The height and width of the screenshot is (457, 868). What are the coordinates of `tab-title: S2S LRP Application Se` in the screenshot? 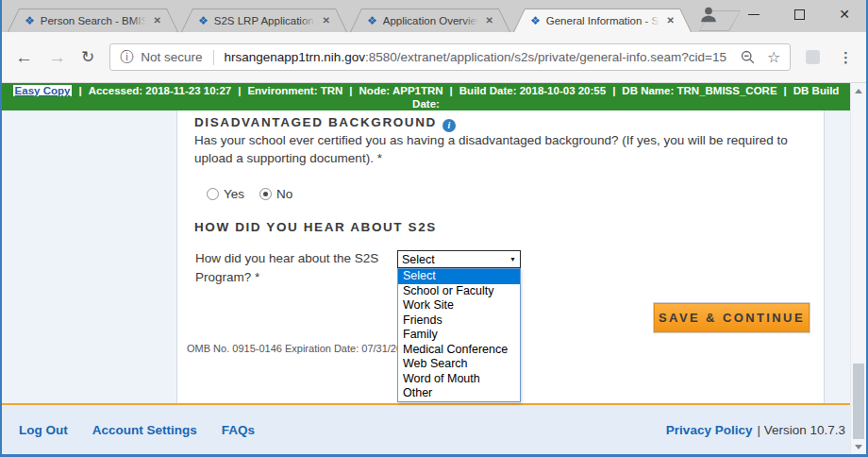 It's located at (264, 21).